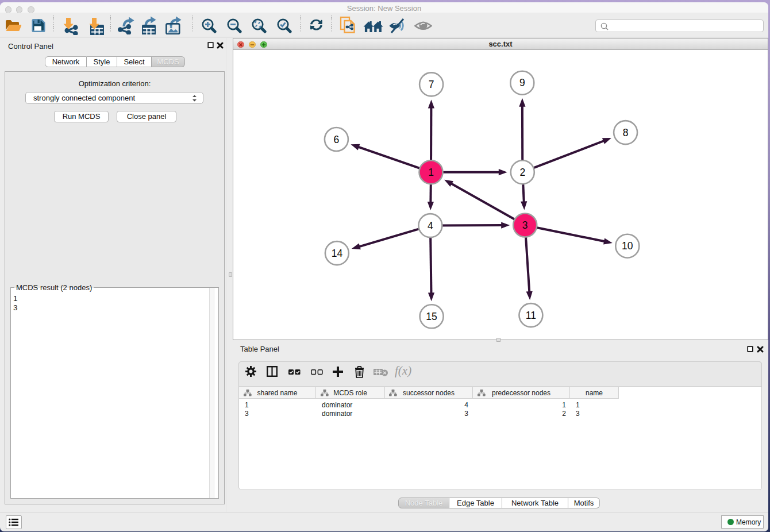  Describe the element at coordinates (525, 225) in the screenshot. I see `svg-text: 3` at that location.